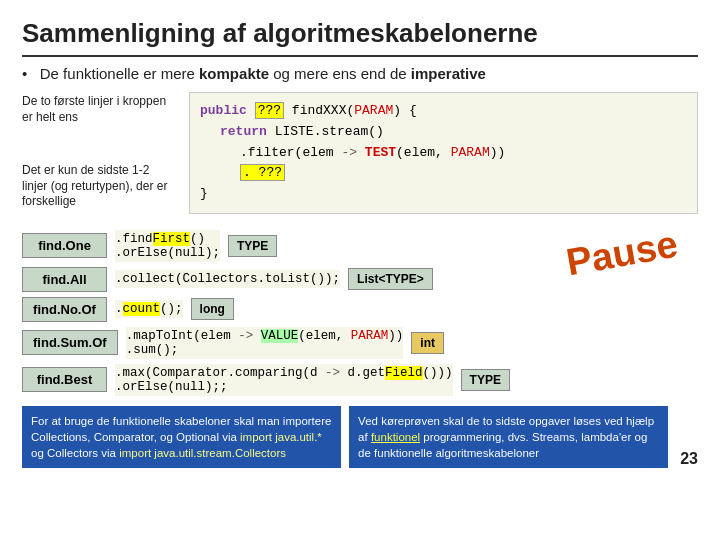  What do you see at coordinates (252, 246) in the screenshot?
I see `findone-badge: TYPE` at bounding box center [252, 246].